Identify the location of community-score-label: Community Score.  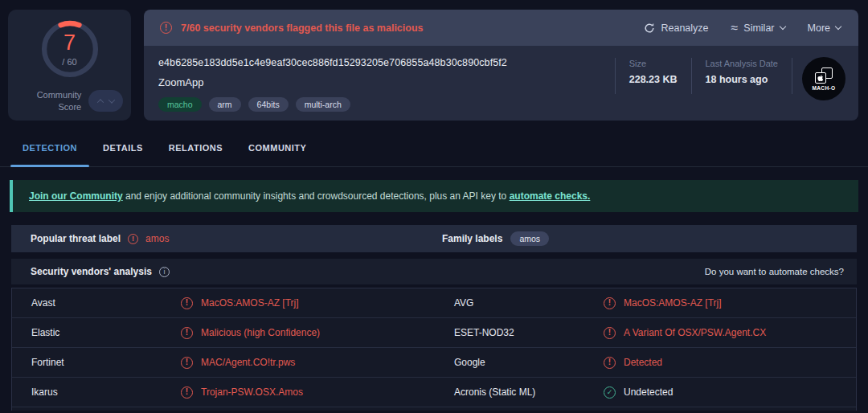
(48, 101).